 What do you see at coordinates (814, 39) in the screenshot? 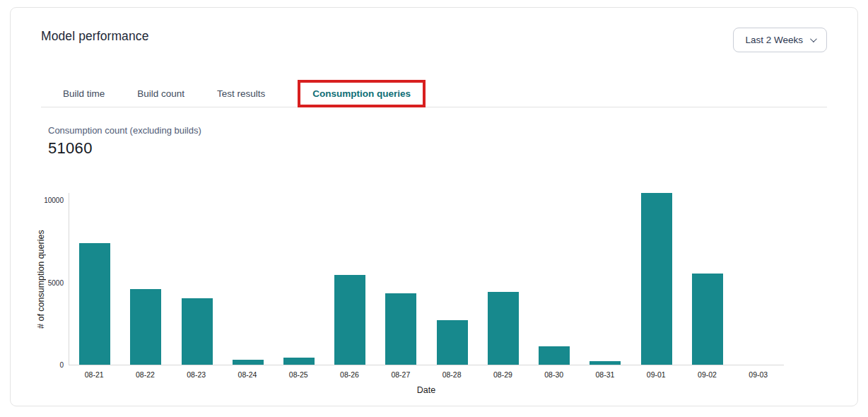
I see `chevron-down-icon` at bounding box center [814, 39].